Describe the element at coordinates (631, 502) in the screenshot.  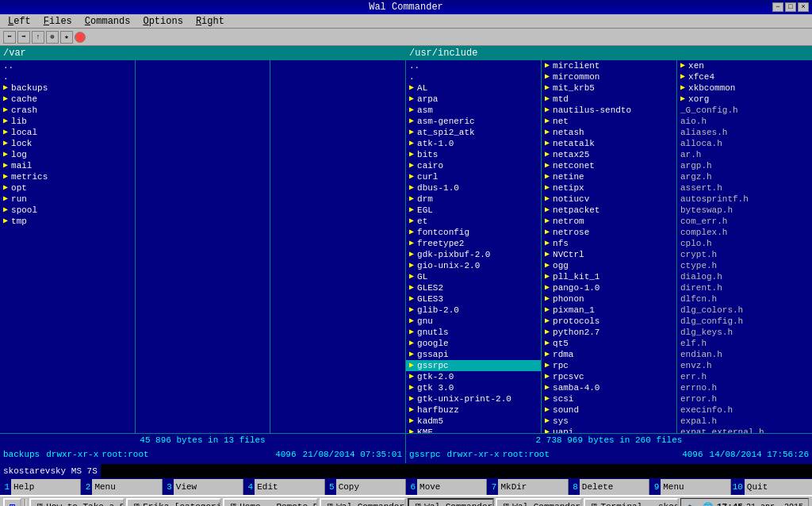
I see `taskbar-item-6: 🖥Terminal - skostarevsky@sk...` at that location.